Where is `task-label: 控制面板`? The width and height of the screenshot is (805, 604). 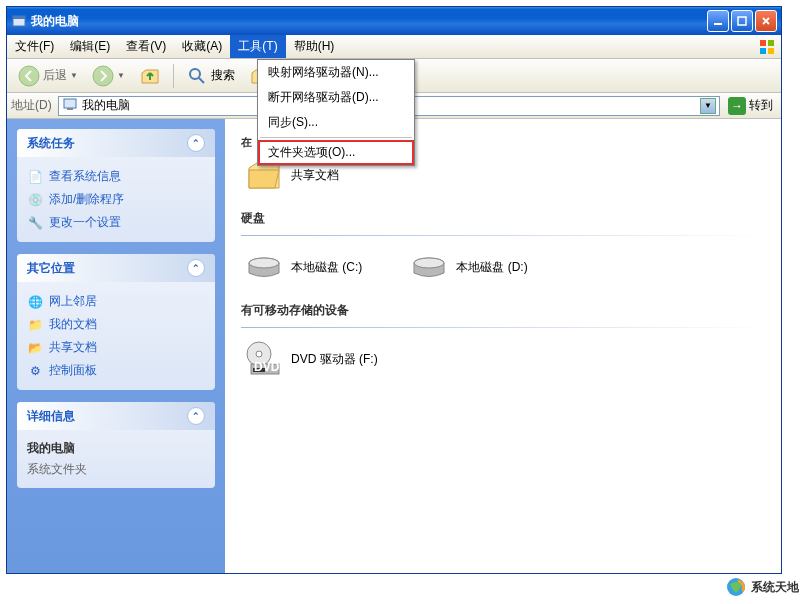 task-label: 控制面板 is located at coordinates (73, 370).